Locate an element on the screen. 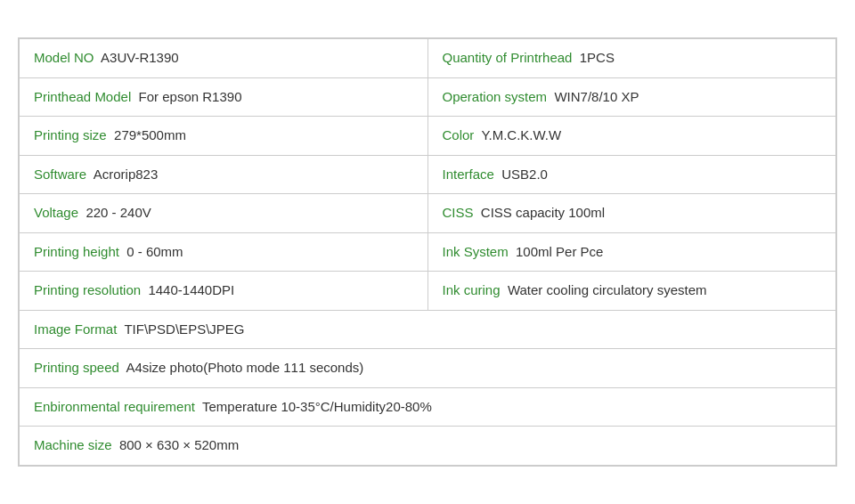 The image size is (855, 504). right-value: WIN7/8/10 XP is located at coordinates (597, 96).